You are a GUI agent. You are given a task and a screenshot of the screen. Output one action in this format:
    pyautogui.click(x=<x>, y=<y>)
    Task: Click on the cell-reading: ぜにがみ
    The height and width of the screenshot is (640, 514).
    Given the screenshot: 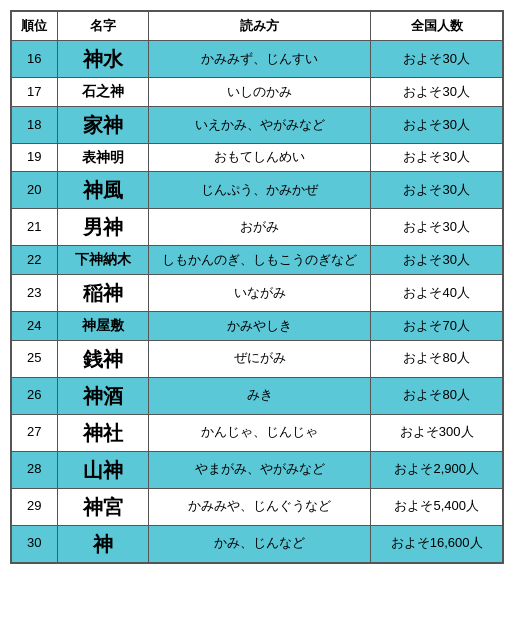 What is the action you would take?
    pyautogui.click(x=260, y=358)
    